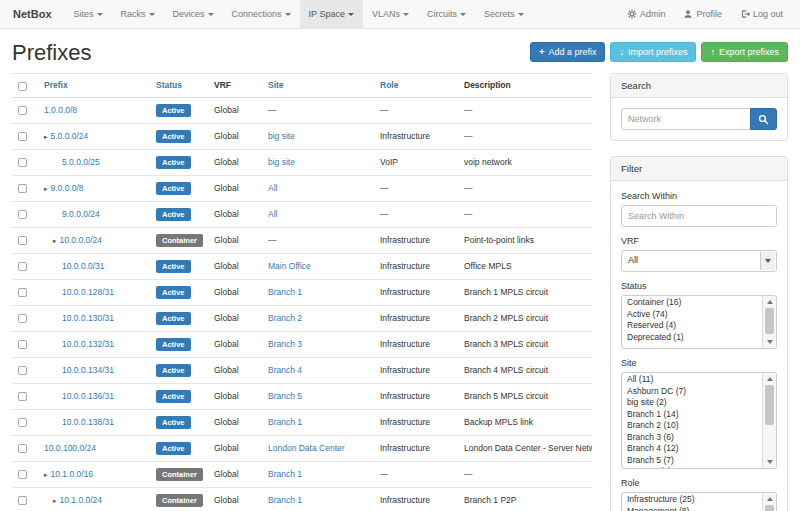  Describe the element at coordinates (70, 136) in the screenshot. I see `prefix-link: 5.0.0.0/24` at that location.